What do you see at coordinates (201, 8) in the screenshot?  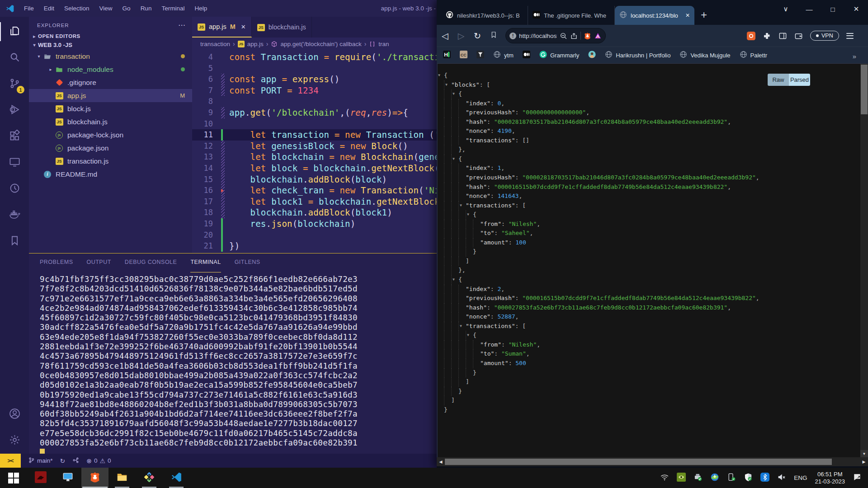 I see `menu-help: Help` at bounding box center [201, 8].